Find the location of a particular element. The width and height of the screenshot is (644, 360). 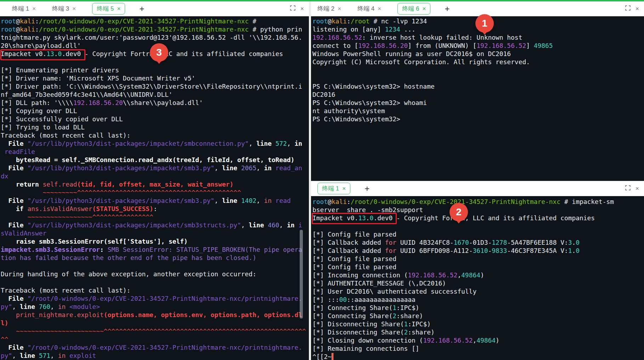

terminal-line: [*] Driver name: 'Microsoft XPS Document… is located at coordinates (155, 78).